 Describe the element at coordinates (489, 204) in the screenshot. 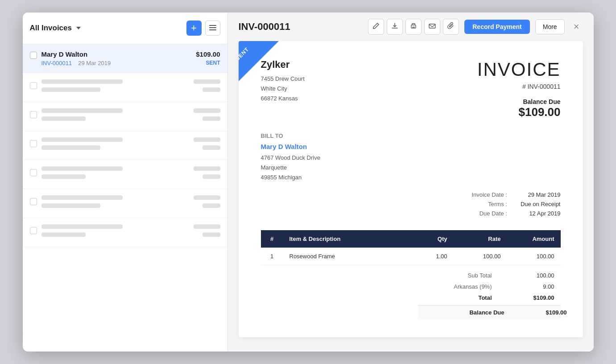

I see `terms-label: Terms :` at that location.